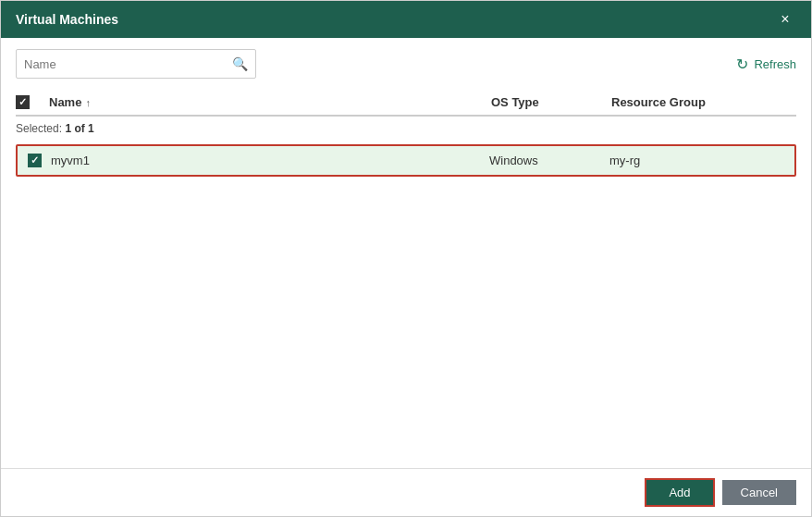 This screenshot has height=517, width=812. Describe the element at coordinates (785, 19) in the screenshot. I see `close-button: ×` at that location.